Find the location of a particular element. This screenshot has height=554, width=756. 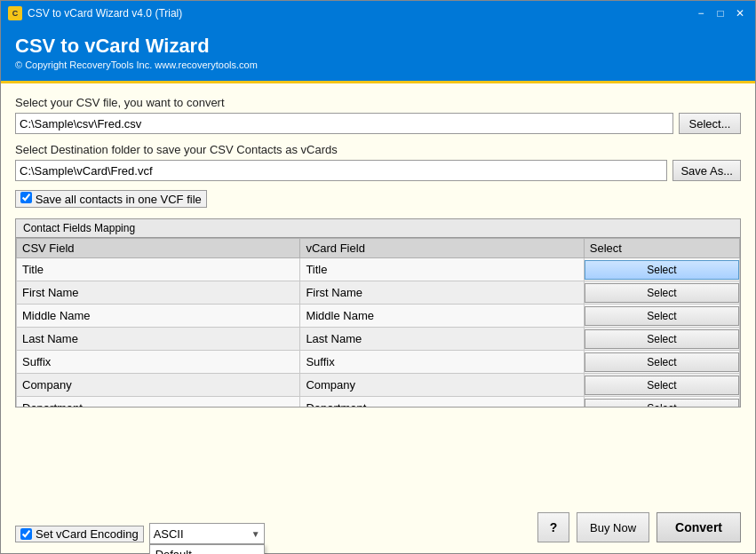

save-all-contacts-label: Save all contacts in one VCF file is located at coordinates (111, 199).